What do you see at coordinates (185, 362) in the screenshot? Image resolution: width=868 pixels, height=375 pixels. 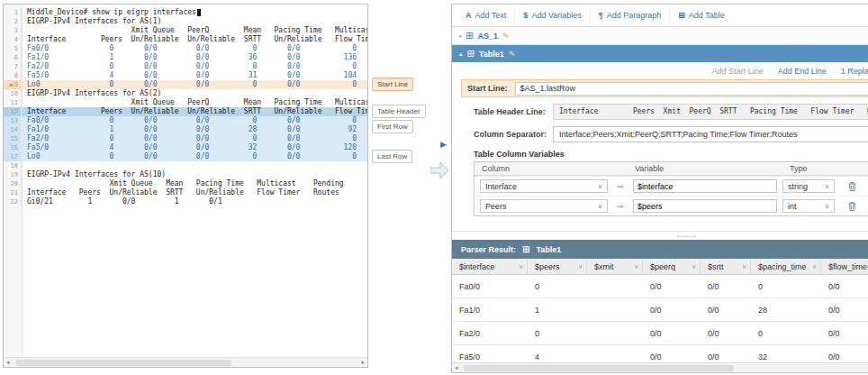 I see `editor-horizontal-scrollbar: ◂ ▸` at bounding box center [185, 362].